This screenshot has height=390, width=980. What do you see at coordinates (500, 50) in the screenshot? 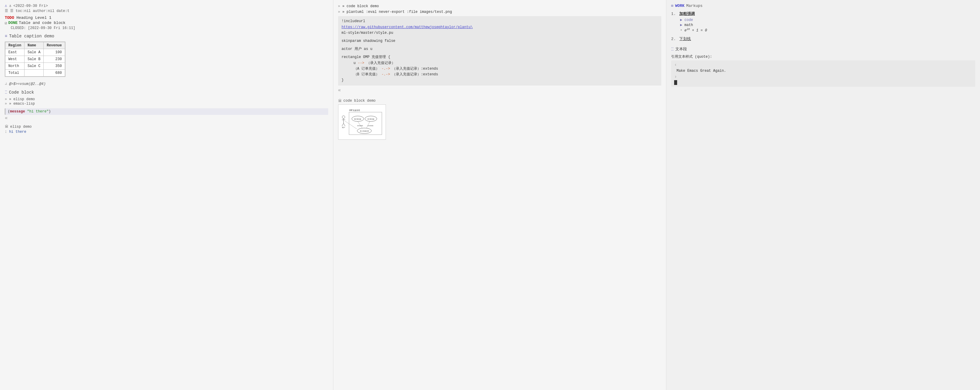
I see `actor-line: actor 用户 as u` at bounding box center [500, 50].